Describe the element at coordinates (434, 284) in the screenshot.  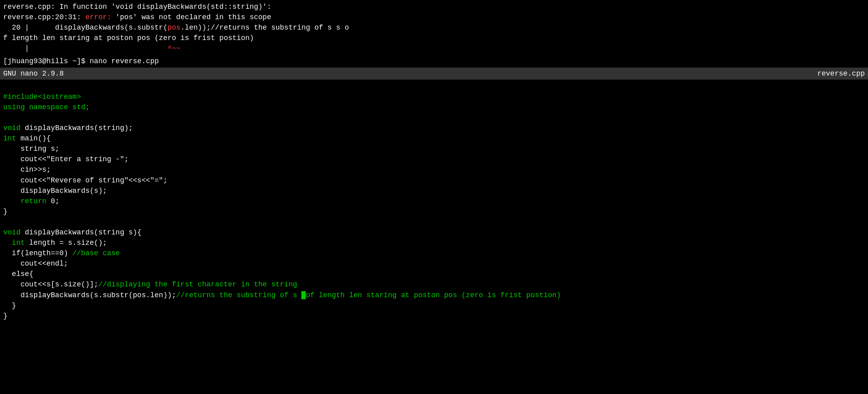
I see `code-line-cout-char: cout<<s[s.size()];//displaying the first…` at that location.